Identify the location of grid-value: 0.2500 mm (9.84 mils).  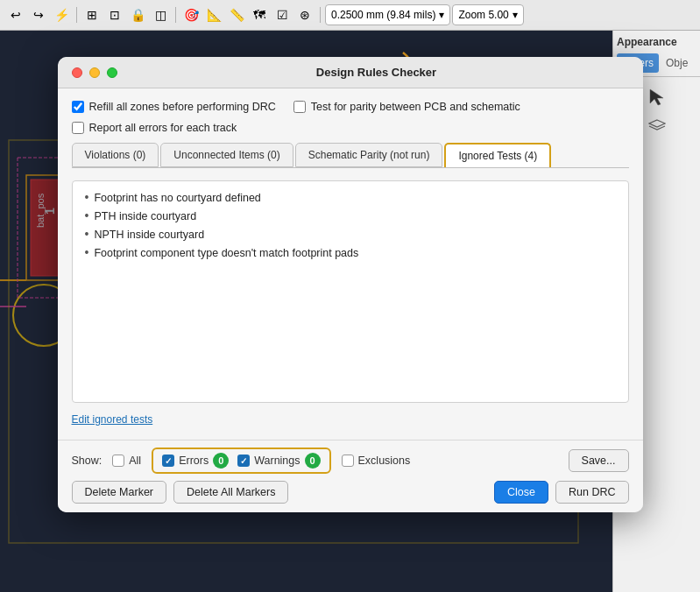
(384, 15).